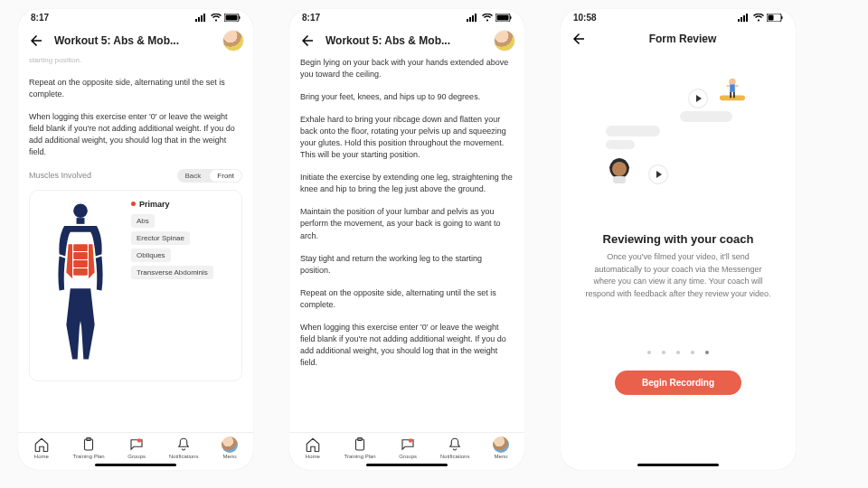  I want to click on wifi-icon, so click(216, 18).